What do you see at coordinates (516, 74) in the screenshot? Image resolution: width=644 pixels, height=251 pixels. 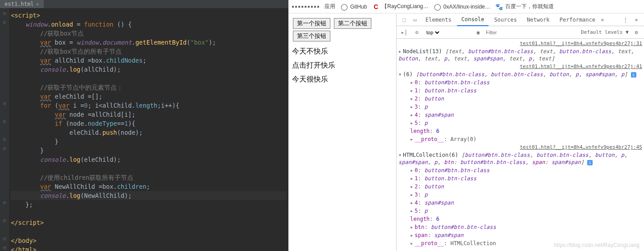 I see `log-entry: (6) [button#btn.btn-class, button.btn-cl…` at bounding box center [516, 74].